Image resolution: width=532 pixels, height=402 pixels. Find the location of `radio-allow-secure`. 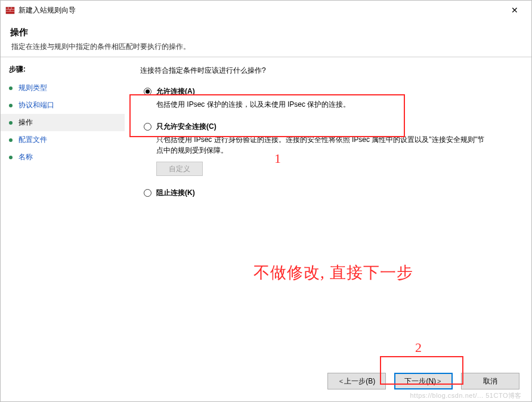

radio-allow-secure is located at coordinates (148, 126).